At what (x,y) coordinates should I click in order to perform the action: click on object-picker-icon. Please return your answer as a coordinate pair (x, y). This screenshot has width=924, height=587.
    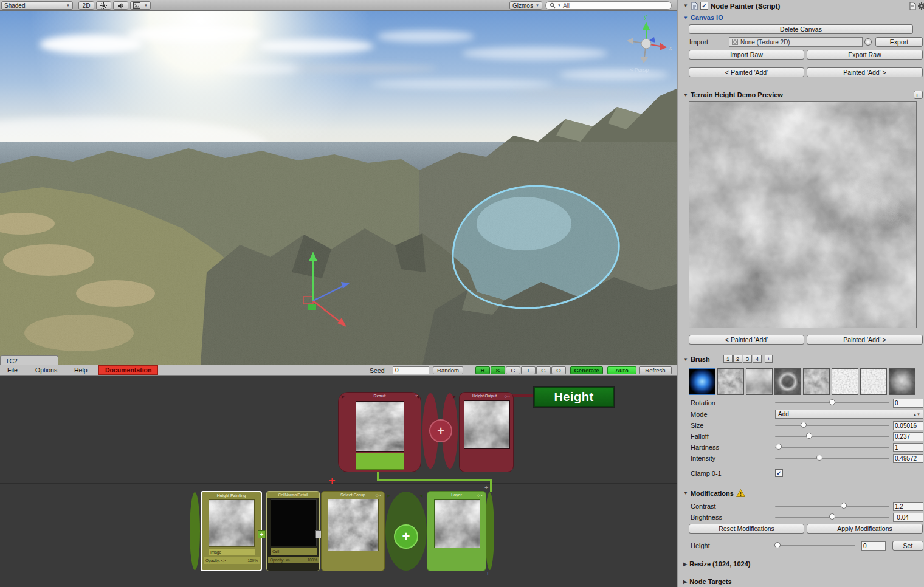
    Looking at the image, I should click on (868, 42).